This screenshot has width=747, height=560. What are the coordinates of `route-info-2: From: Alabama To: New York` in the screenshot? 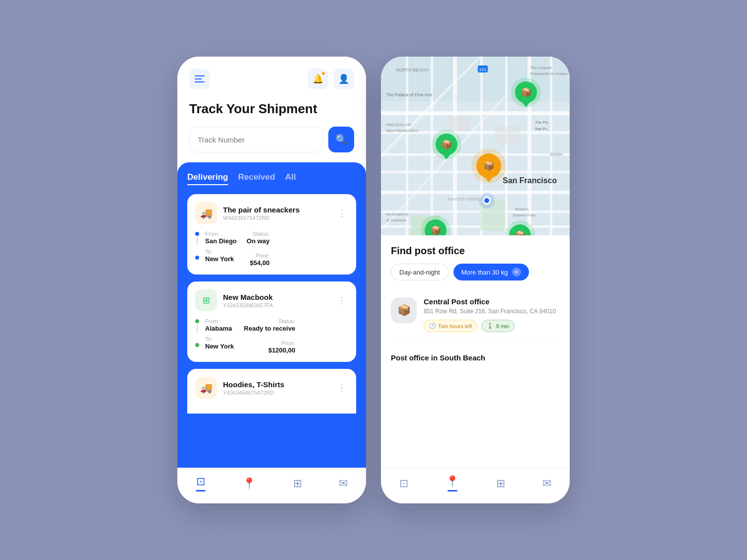 It's located at (220, 335).